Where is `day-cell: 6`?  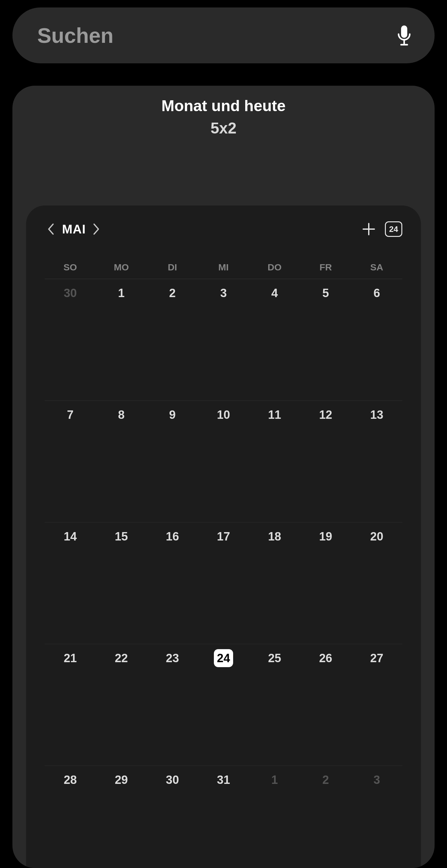 day-cell: 6 is located at coordinates (377, 340).